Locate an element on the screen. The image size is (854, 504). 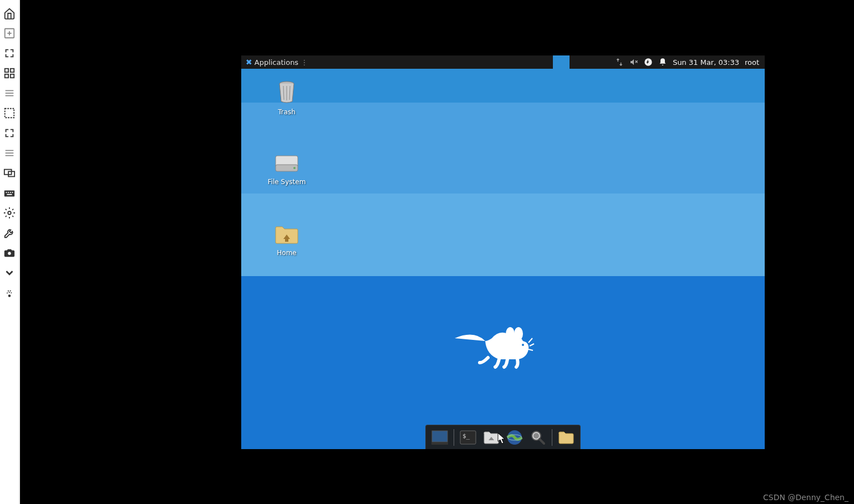
xfce-mouse-logo is located at coordinates (496, 349).